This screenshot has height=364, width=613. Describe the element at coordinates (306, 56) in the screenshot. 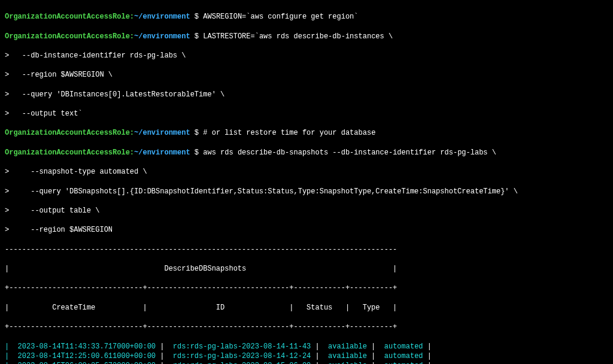

I see `continuation: > --db-instance-identifier rds-pg-labs \` at that location.